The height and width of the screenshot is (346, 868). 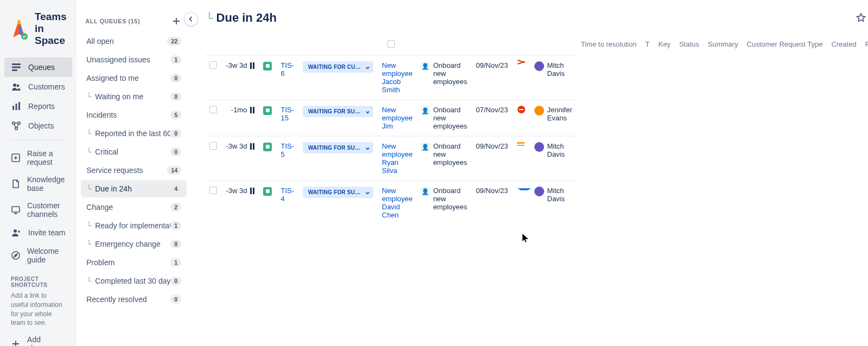 What do you see at coordinates (133, 244) in the screenshot?
I see `queue-item: └Emergency change0` at bounding box center [133, 244].